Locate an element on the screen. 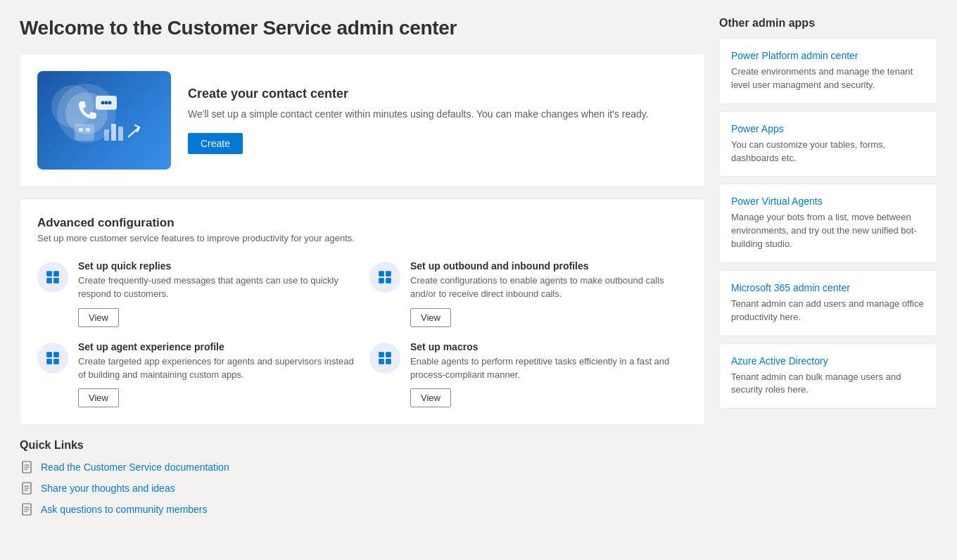  power-platform-link: Power Platform admin center is located at coordinates (828, 56).